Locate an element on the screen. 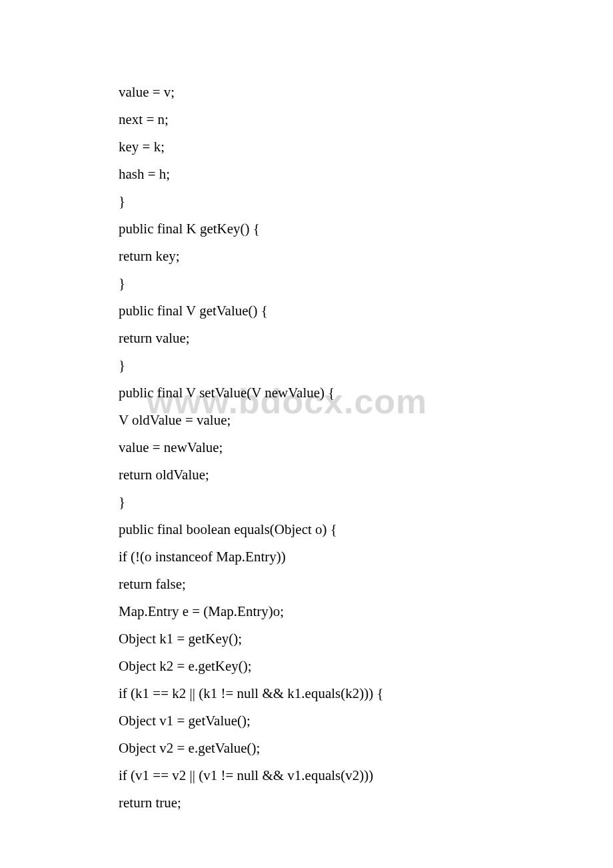  code-line: return false; is located at coordinates (332, 584).